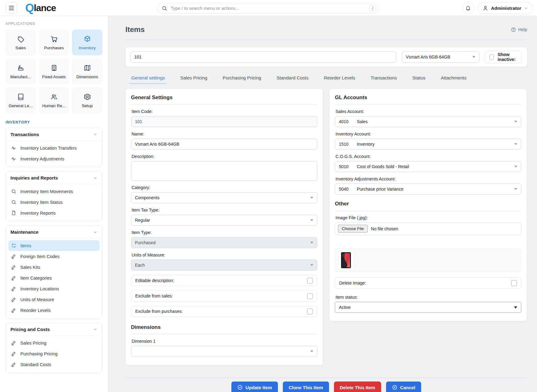 This screenshot has height=392, width=537. I want to click on app-tile-setup: Setup, so click(87, 100).